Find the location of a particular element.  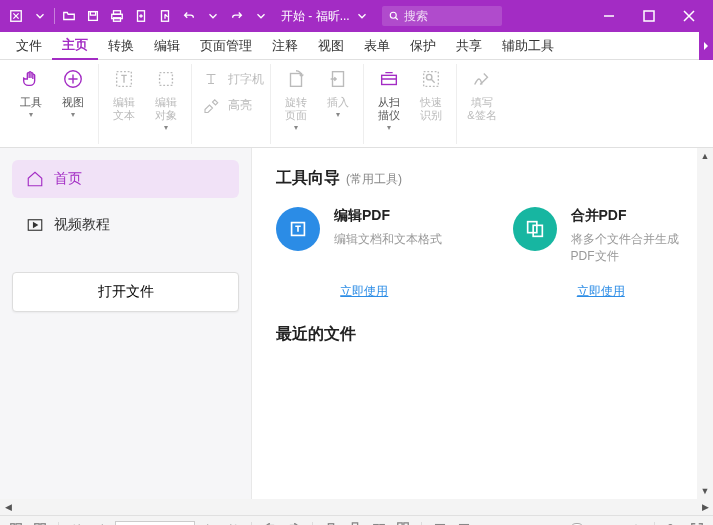

sidebar-item-tutorial: 视频教程 is located at coordinates (126, 225).